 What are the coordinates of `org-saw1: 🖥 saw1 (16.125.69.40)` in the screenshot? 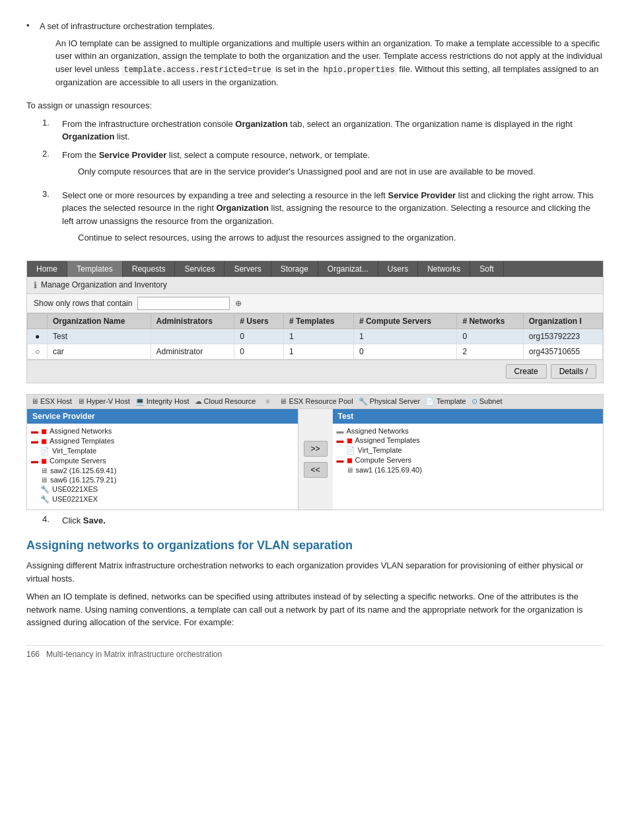 It's located at (468, 470).